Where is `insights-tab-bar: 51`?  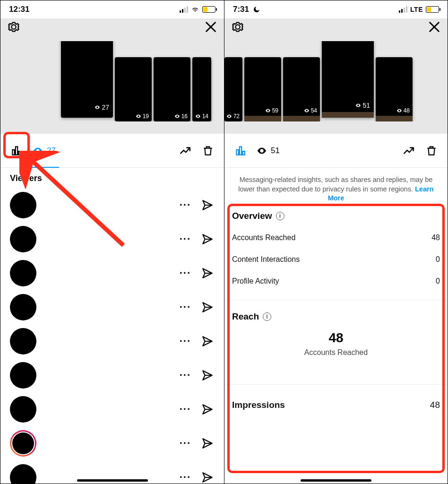
insights-tab-bar: 51 is located at coordinates (336, 151).